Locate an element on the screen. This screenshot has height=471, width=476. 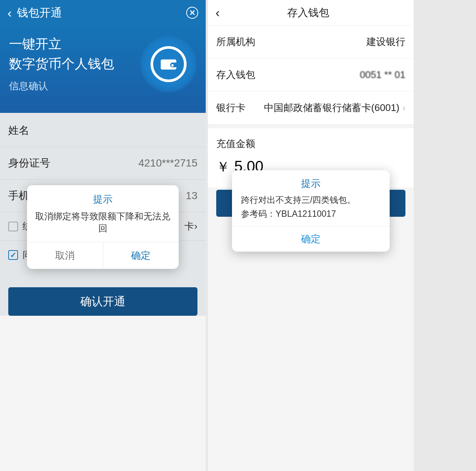
dialog-message: 取消绑定将导致限额下降和无法兑回 is located at coordinates (103, 226).